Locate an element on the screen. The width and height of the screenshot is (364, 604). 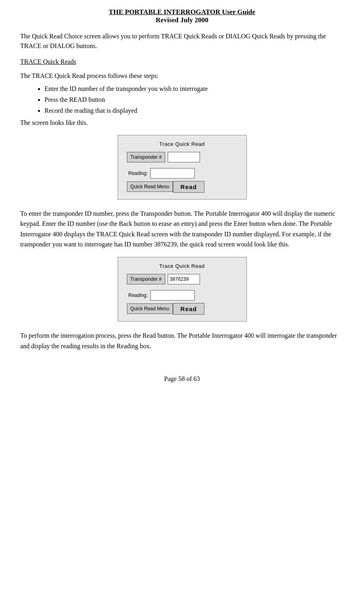
action-row-2: Quick Read Menu Read is located at coordinates (182, 309).